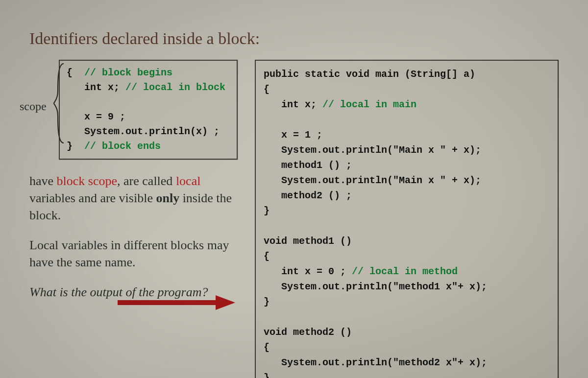  What do you see at coordinates (135, 198) in the screenshot?
I see `paragraph-block-scope: have block scope, are called local varia…` at bounding box center [135, 198].